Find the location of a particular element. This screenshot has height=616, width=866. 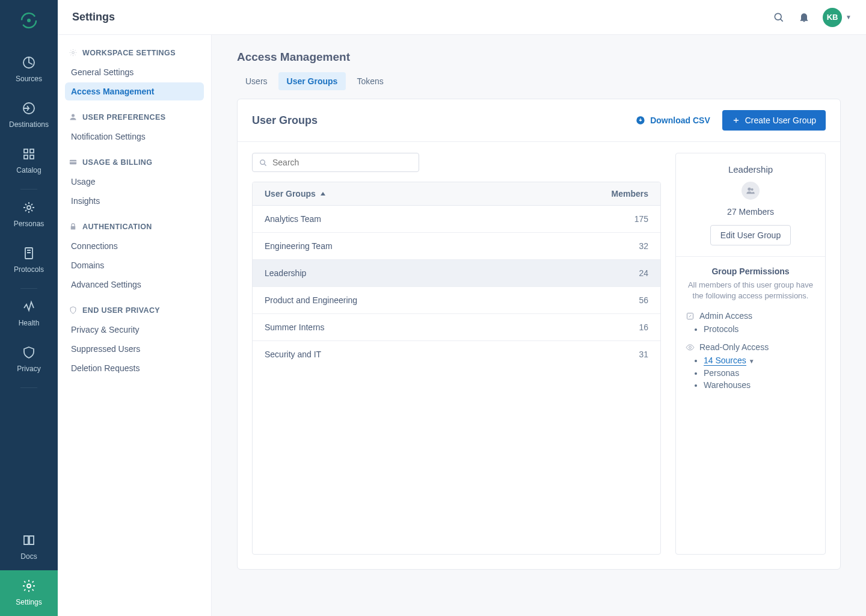

topbar: Settings KB ▼ is located at coordinates (462, 17).